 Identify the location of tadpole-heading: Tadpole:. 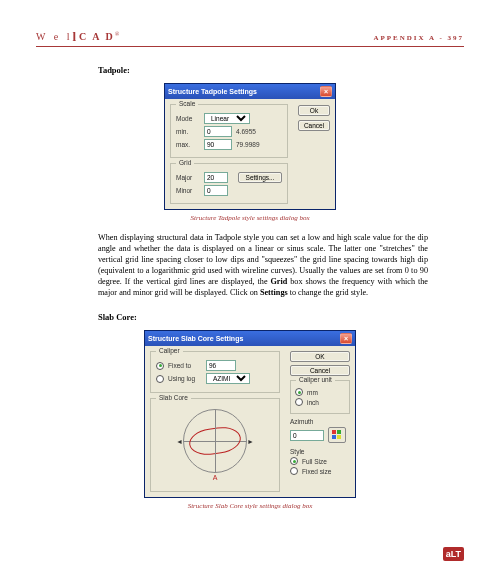
(281, 70).